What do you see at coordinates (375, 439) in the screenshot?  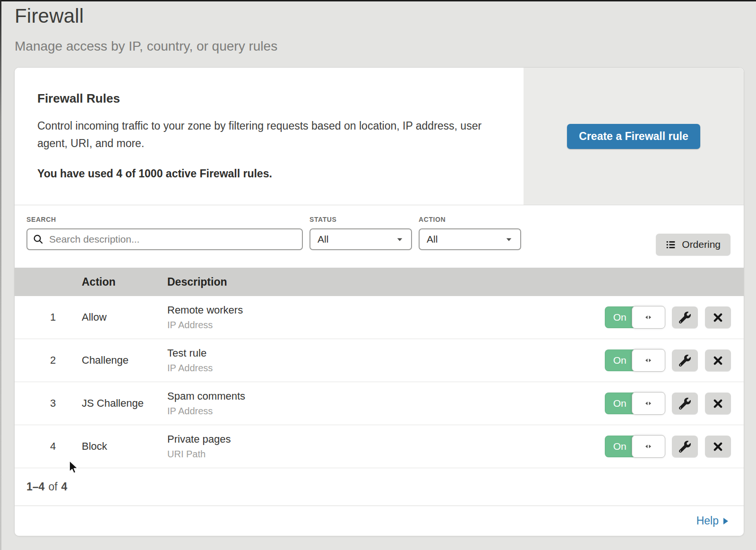 I see `rule-description: Private pages` at bounding box center [375, 439].